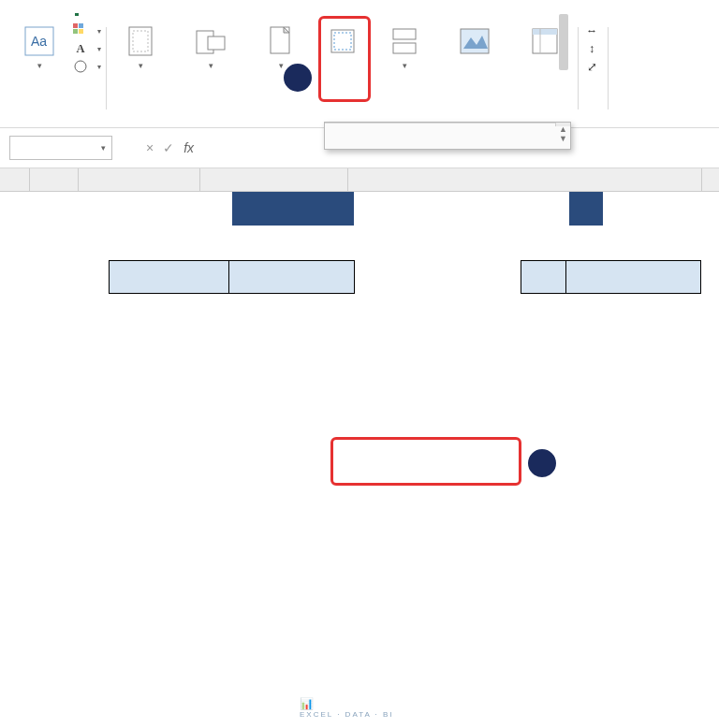 The width and height of the screenshot is (719, 728). What do you see at coordinates (54, 180) in the screenshot?
I see `col-header-A` at bounding box center [54, 180].